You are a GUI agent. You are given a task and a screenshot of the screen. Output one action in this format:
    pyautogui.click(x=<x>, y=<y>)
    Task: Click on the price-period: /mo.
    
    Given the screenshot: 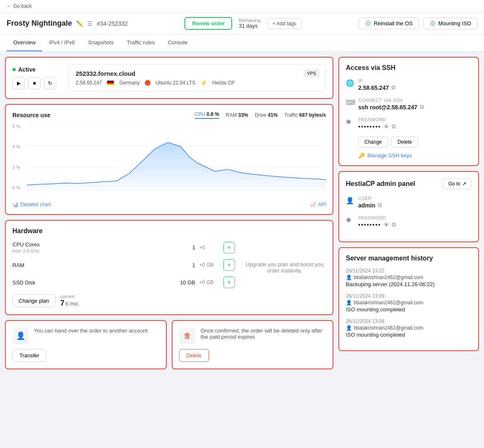 What is the action you would take?
    pyautogui.click(x=74, y=304)
    